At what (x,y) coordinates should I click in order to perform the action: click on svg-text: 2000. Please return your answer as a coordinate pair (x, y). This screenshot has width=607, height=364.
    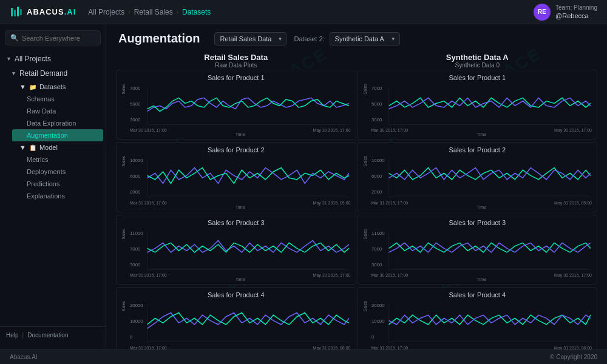
    Looking at the image, I should click on (377, 193).